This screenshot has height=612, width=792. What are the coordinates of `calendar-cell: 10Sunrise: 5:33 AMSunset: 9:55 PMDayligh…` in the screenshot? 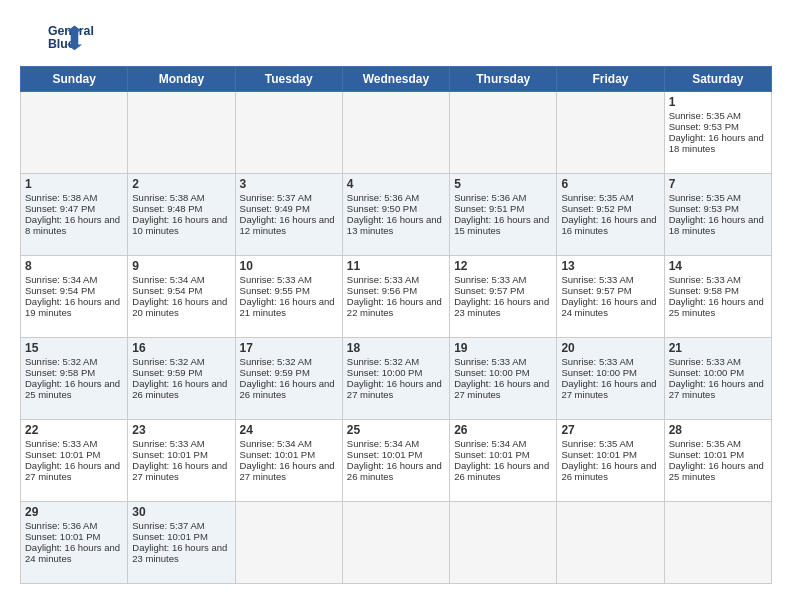 It's located at (288, 297).